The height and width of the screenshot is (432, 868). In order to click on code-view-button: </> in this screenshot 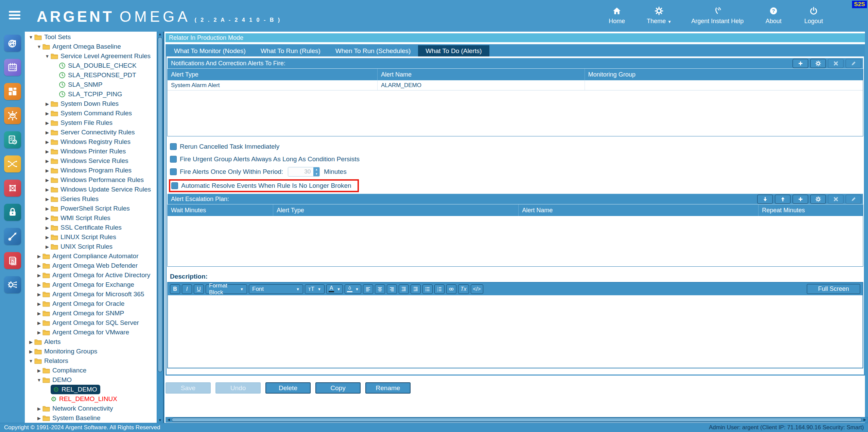, I will do `click(477, 289)`.